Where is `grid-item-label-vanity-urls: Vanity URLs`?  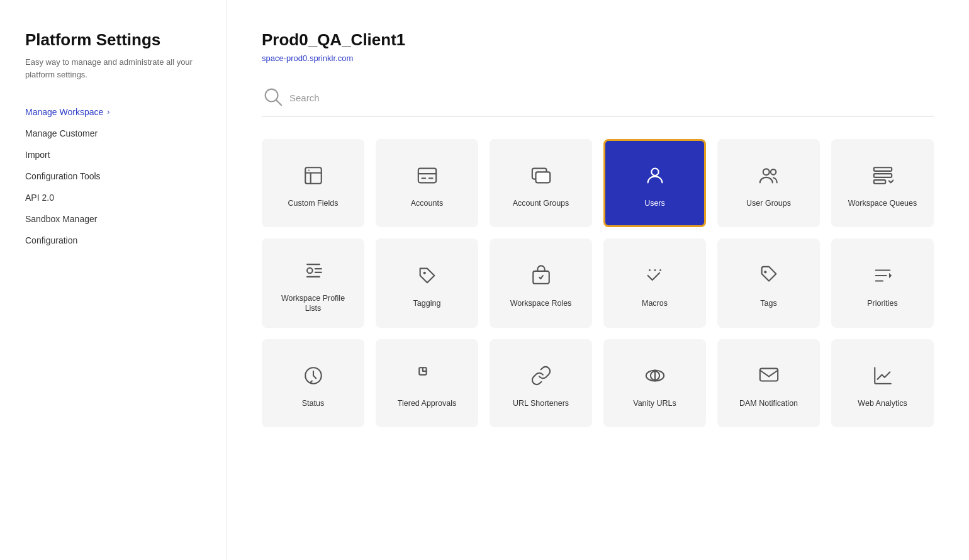 grid-item-label-vanity-urls: Vanity URLs is located at coordinates (654, 403).